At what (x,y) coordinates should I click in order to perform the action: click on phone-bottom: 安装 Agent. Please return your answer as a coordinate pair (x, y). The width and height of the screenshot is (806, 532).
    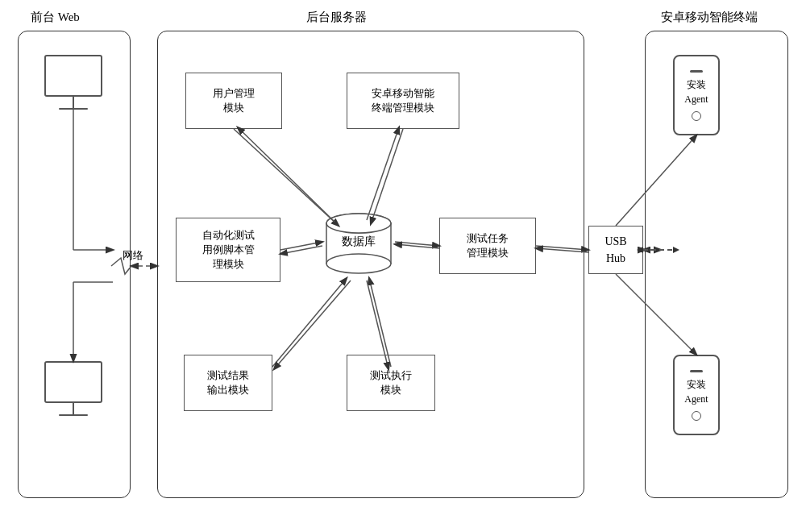
    Looking at the image, I should click on (696, 395).